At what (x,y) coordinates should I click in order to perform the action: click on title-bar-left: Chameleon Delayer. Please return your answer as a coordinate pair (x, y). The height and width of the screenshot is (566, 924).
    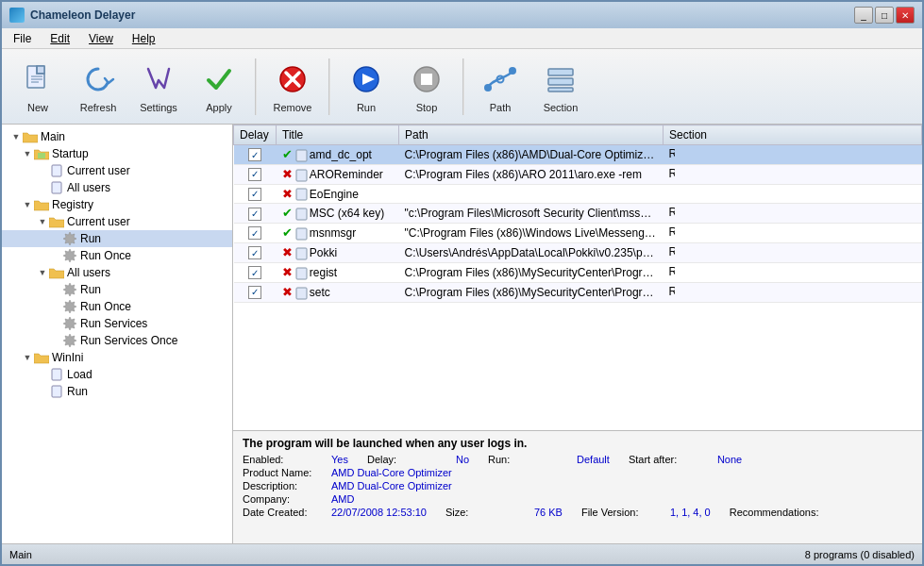
    Looking at the image, I should click on (72, 15).